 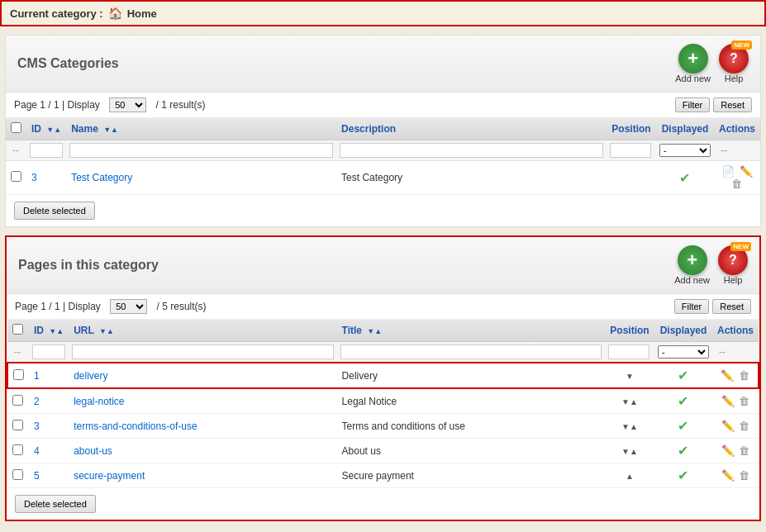 I want to click on row-name-3: Test Category, so click(x=202, y=178).